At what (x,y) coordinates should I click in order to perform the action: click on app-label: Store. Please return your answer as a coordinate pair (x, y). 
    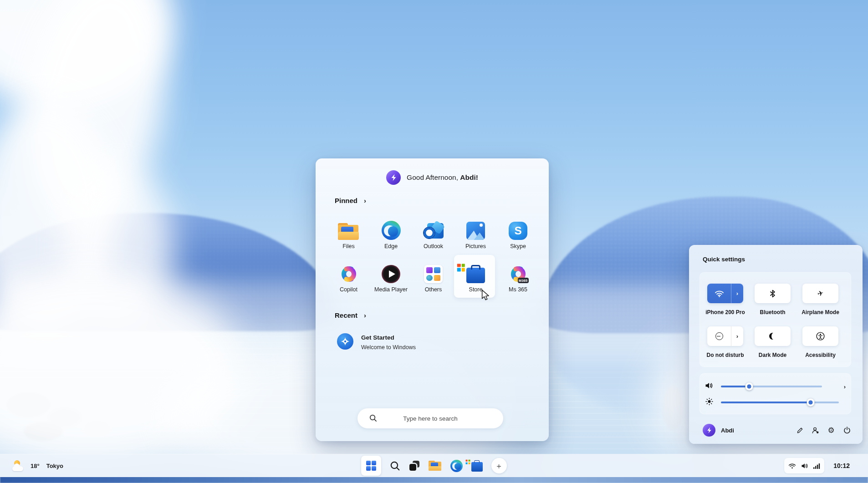
    Looking at the image, I should click on (476, 290).